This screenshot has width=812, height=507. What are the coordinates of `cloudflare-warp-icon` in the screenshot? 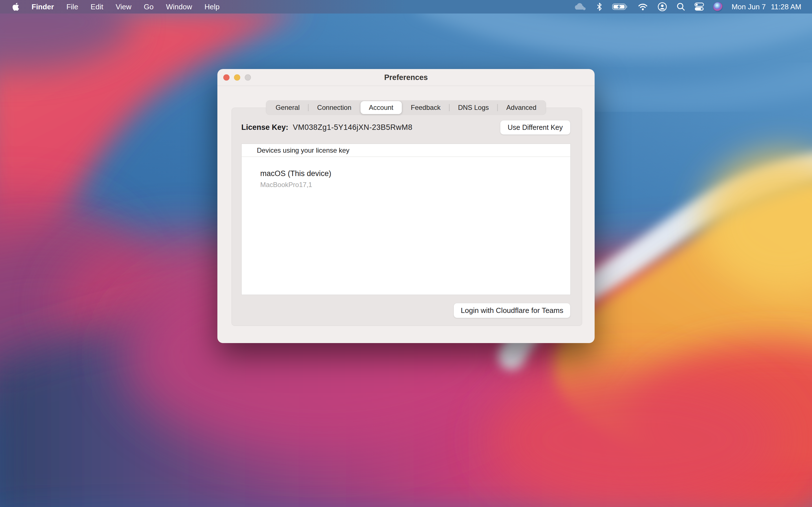 It's located at (580, 7).